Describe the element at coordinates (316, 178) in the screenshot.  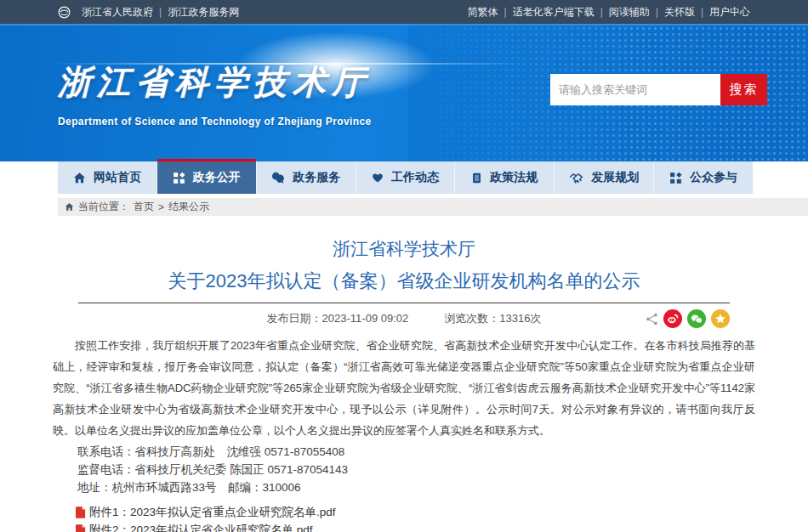
I see `nav-label: 政务服务` at that location.